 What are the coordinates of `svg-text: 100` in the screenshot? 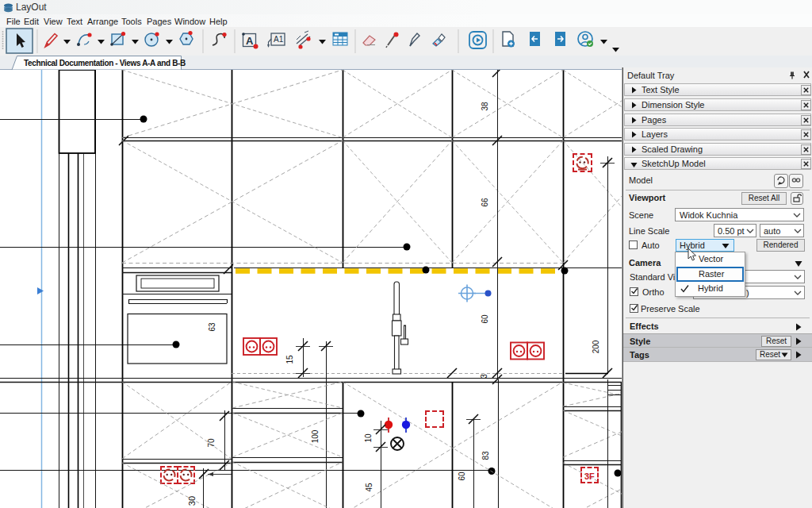 It's located at (316, 437).